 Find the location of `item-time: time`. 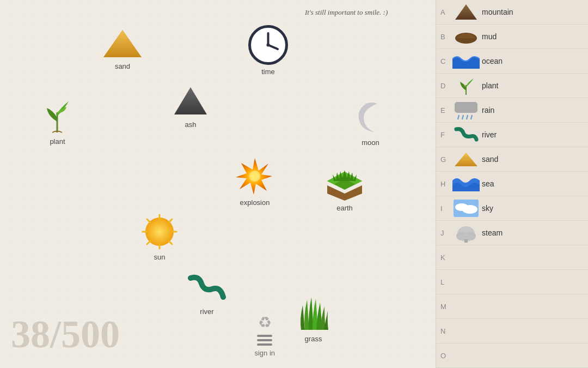

item-time: time is located at coordinates (268, 50).